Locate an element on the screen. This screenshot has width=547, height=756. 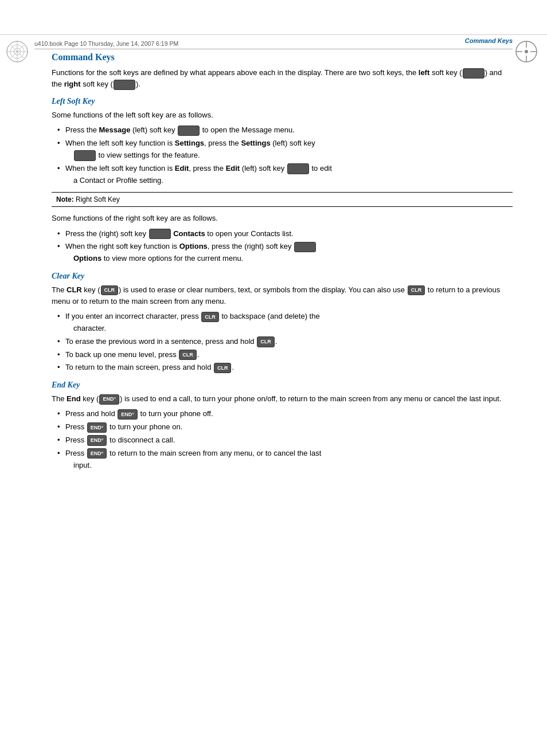
list-item: Press END° to disconnect a call. is located at coordinates (285, 440).